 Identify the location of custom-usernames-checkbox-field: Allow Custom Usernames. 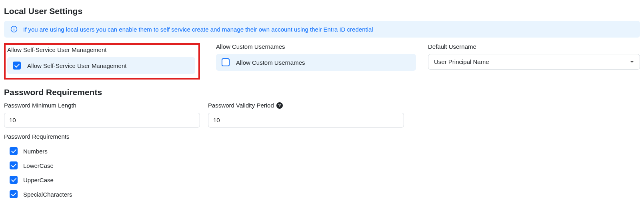
(316, 62).